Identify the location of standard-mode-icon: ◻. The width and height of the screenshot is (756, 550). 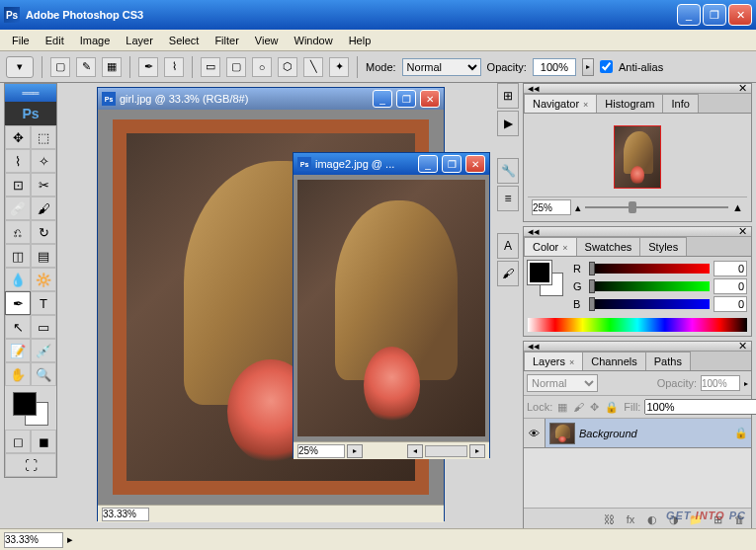
(18, 441).